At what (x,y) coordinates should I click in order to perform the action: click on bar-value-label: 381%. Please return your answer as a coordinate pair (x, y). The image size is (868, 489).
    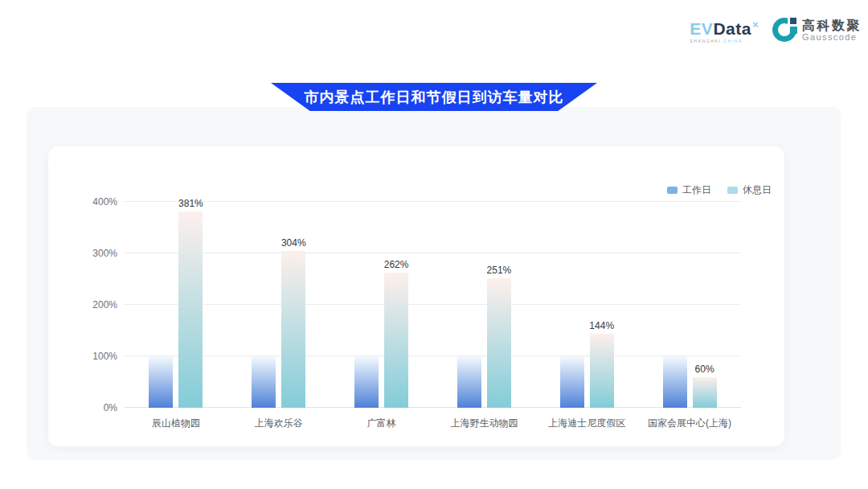
    Looking at the image, I should click on (191, 203).